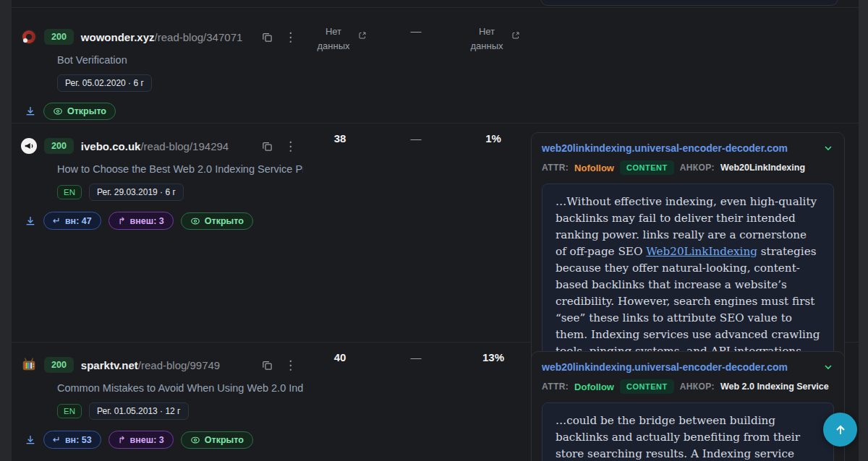 This screenshot has height=461, width=868. I want to click on ratio-cell: 13%, so click(493, 402).